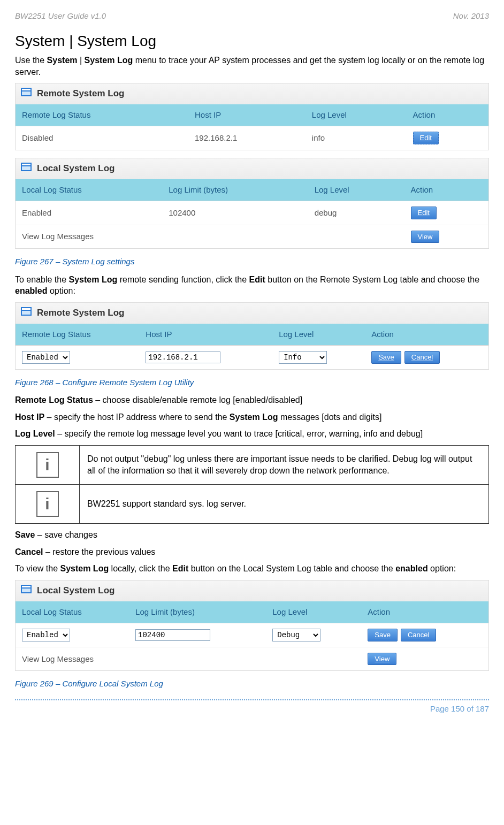 The image size is (504, 825). Describe the element at coordinates (285, 464) in the screenshot. I see `info-text: Do not output "debug" log unless there a…` at that location.